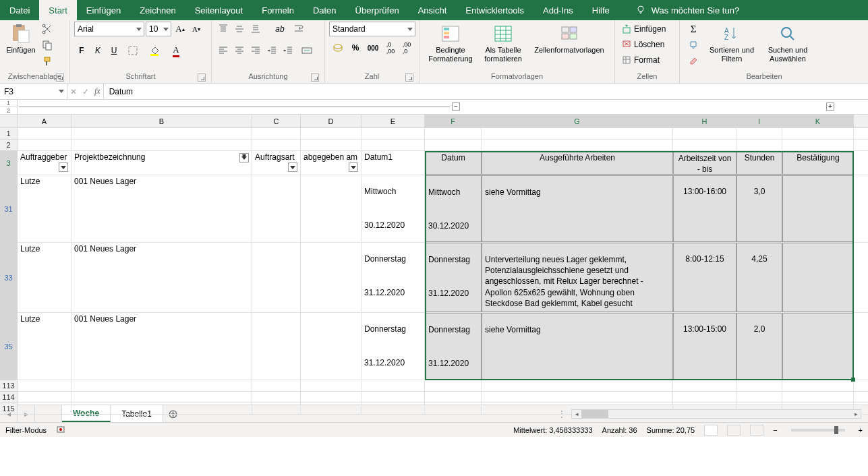  What do you see at coordinates (45, 121) in the screenshot?
I see `col-header-A: A` at bounding box center [45, 121].